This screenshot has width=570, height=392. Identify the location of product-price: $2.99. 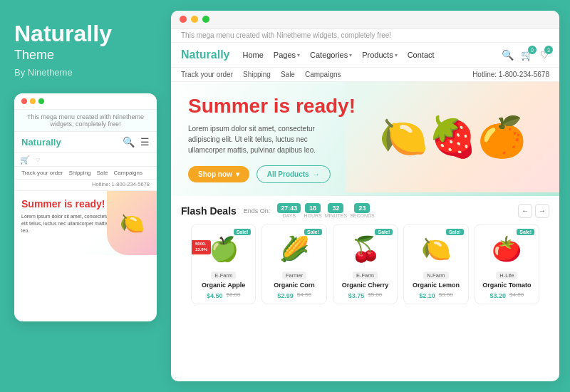
(285, 296).